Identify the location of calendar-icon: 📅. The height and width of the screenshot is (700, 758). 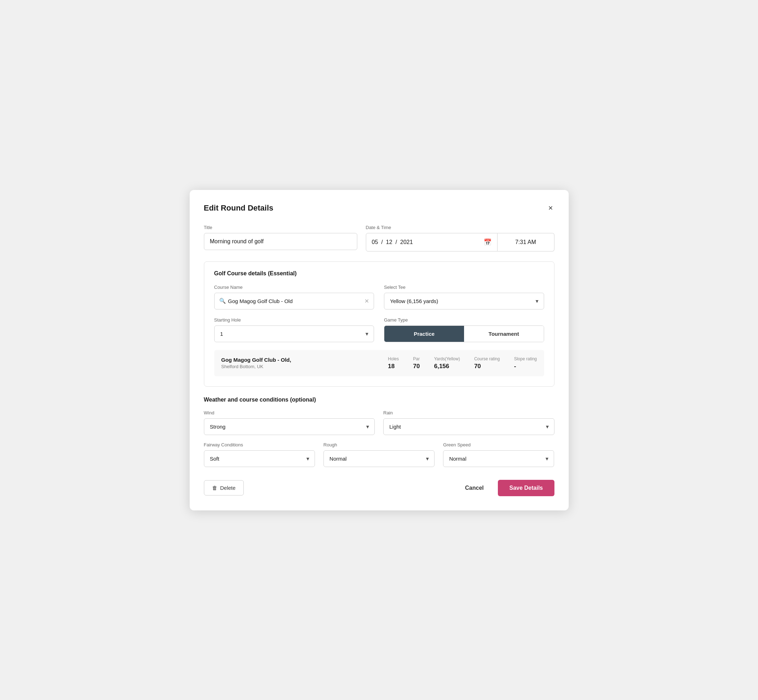
(487, 242).